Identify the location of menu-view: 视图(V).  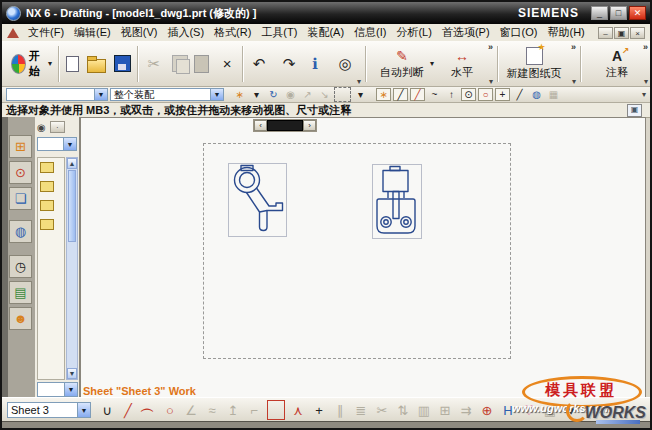
(140, 32).